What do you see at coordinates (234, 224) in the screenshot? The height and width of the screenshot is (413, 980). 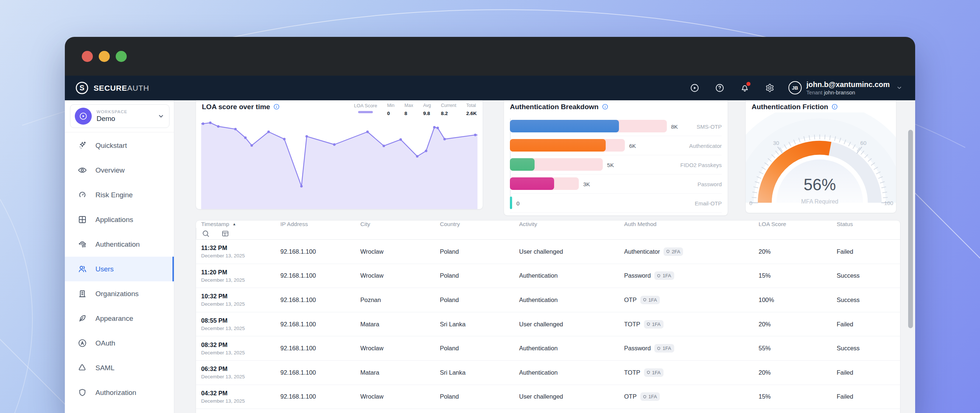 I see `sort-asc-icon: ▲` at bounding box center [234, 224].